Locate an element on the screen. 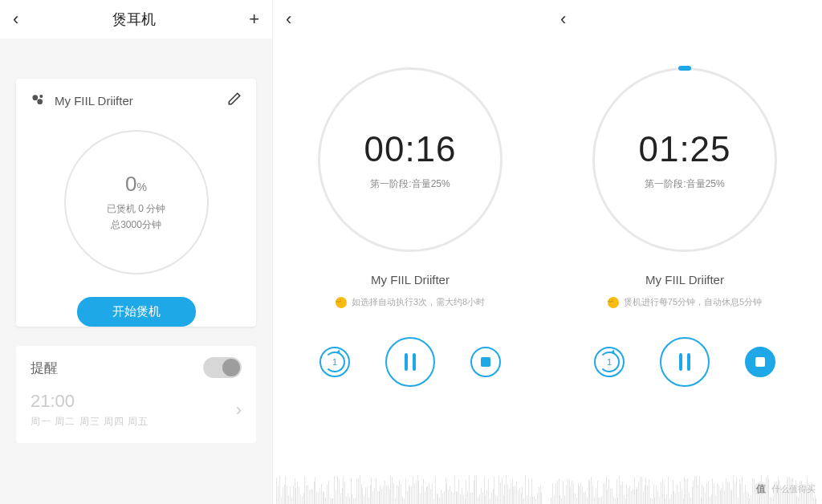 The image size is (822, 504). progress-marker is located at coordinates (685, 68).